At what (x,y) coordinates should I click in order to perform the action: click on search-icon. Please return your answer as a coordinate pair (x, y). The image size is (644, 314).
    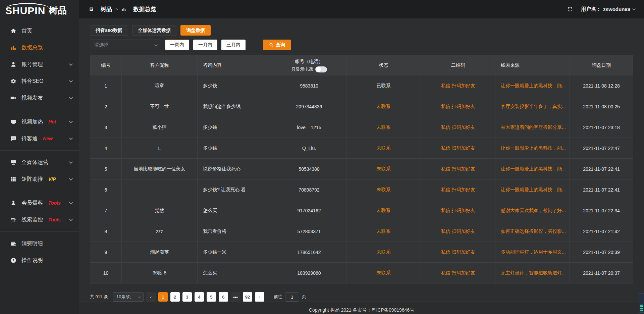
    Looking at the image, I should click on (271, 45).